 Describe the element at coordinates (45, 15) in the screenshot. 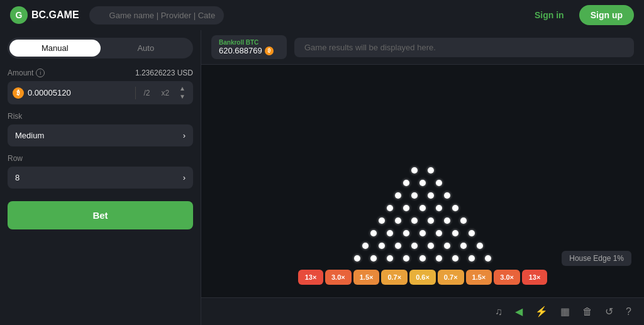

I see `logo: G BC.GAME` at that location.